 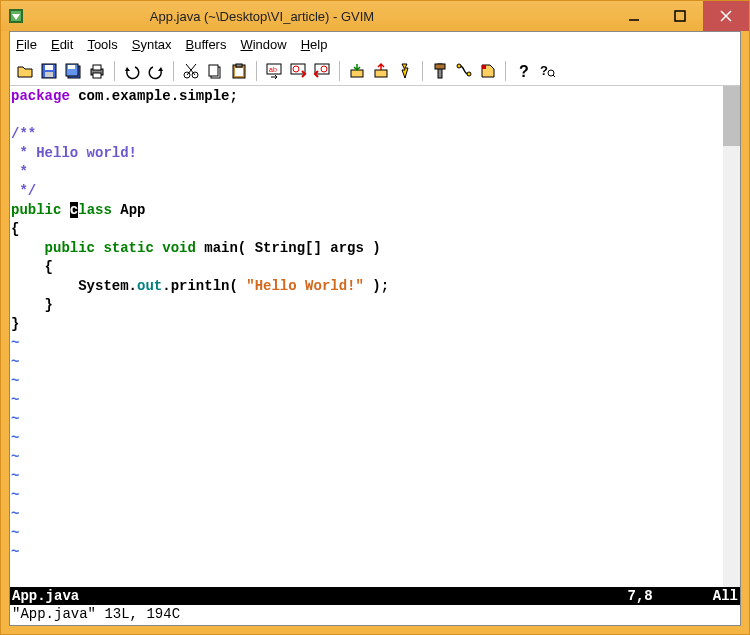 I want to click on copy-icon, so click(x=215, y=71).